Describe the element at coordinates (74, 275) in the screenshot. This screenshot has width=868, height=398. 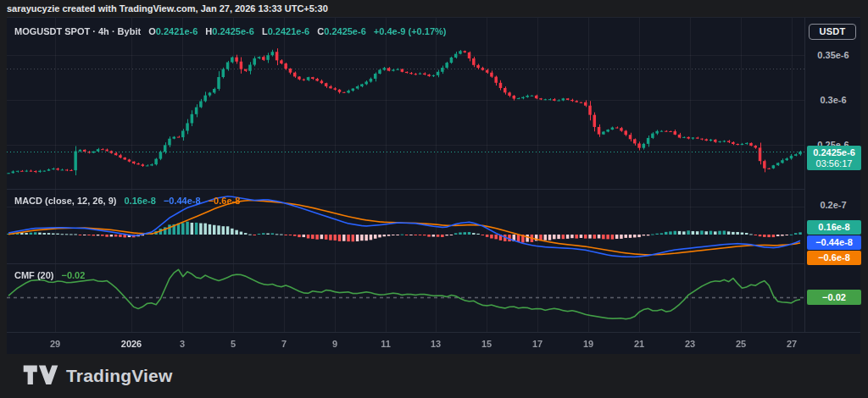
I see `cmf-value: −0.02` at that location.